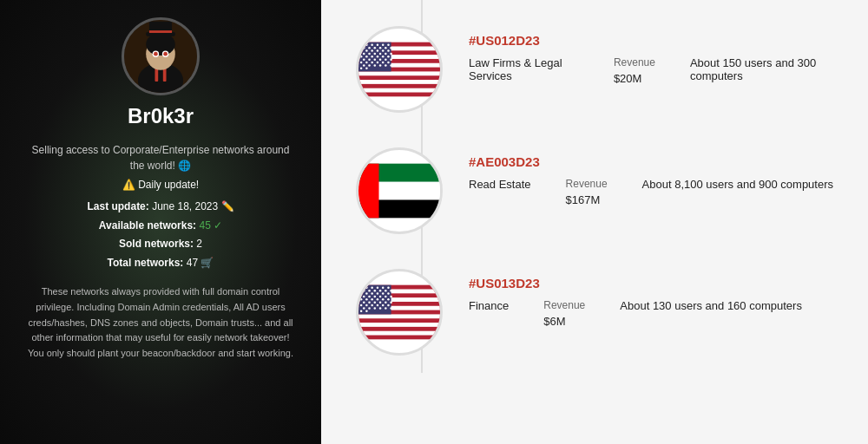 This screenshot has width=868, height=444. Describe the element at coordinates (489, 305) in the screenshot. I see `industry-value: Finance` at that location.